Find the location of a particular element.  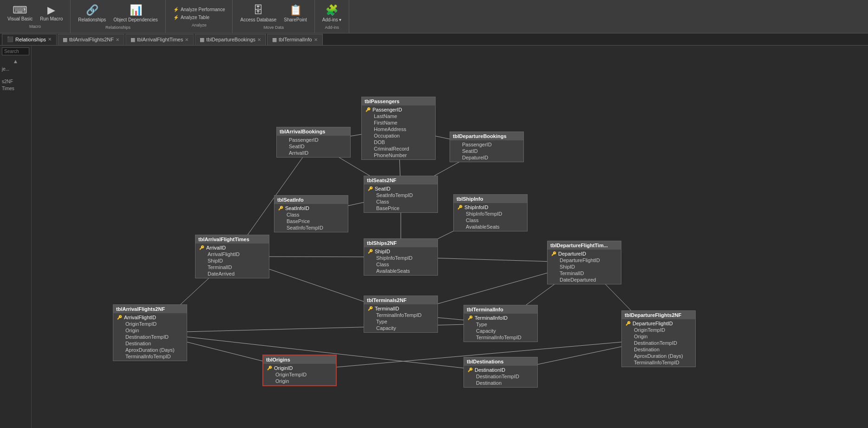

tab-tblArrivalFlights2NF-icon: ▦ is located at coordinates (65, 40).